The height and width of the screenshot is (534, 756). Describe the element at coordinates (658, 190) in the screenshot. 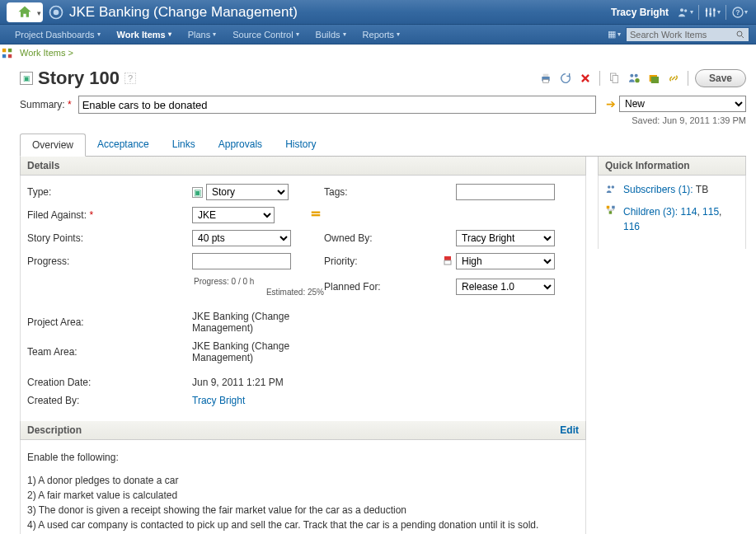

I see `subscribers-link: Subscribers (1):` at that location.